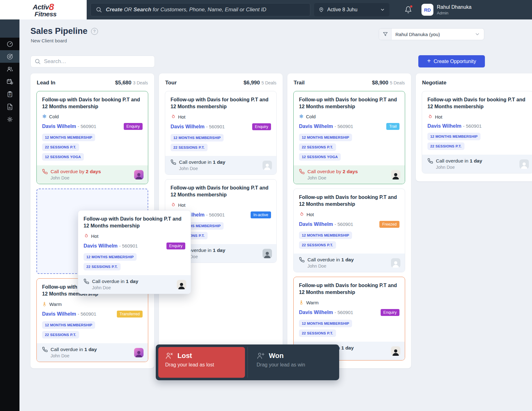  What do you see at coordinates (266, 10) in the screenshot?
I see `top-bar: Activ8 Fitness Create OR Search for Cust…` at bounding box center [266, 10].